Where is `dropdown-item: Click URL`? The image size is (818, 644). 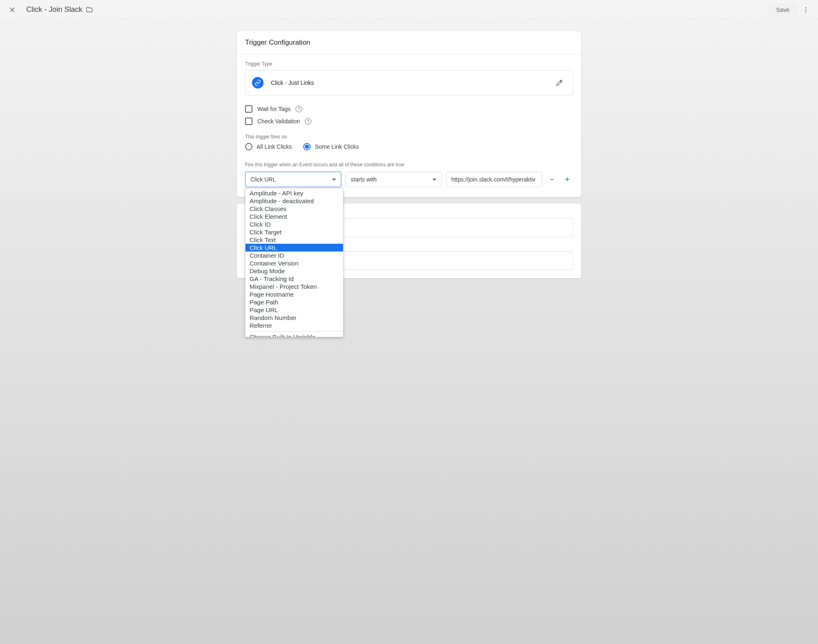
dropdown-item: Click URL is located at coordinates (294, 247).